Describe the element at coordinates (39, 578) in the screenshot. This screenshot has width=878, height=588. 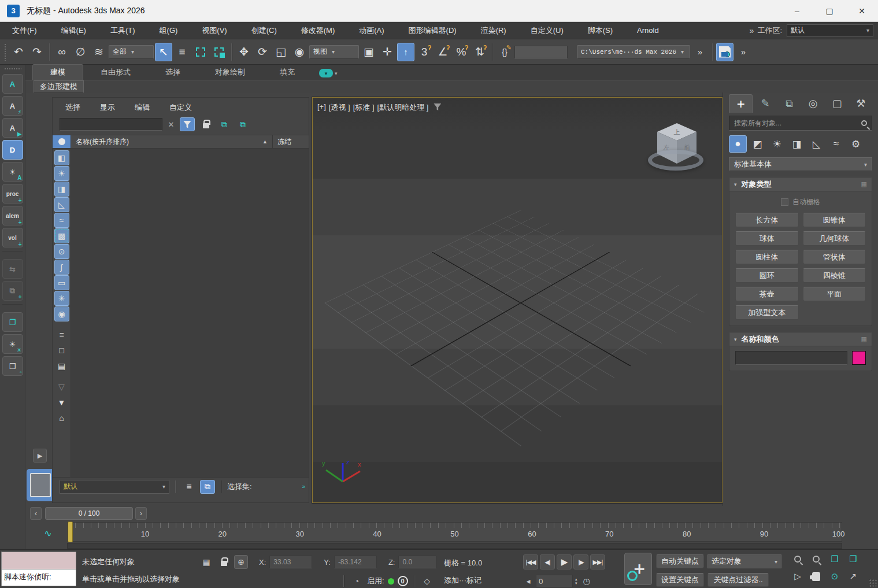
I see `listener-output-pane: 脚本迷你侦听:` at that location.